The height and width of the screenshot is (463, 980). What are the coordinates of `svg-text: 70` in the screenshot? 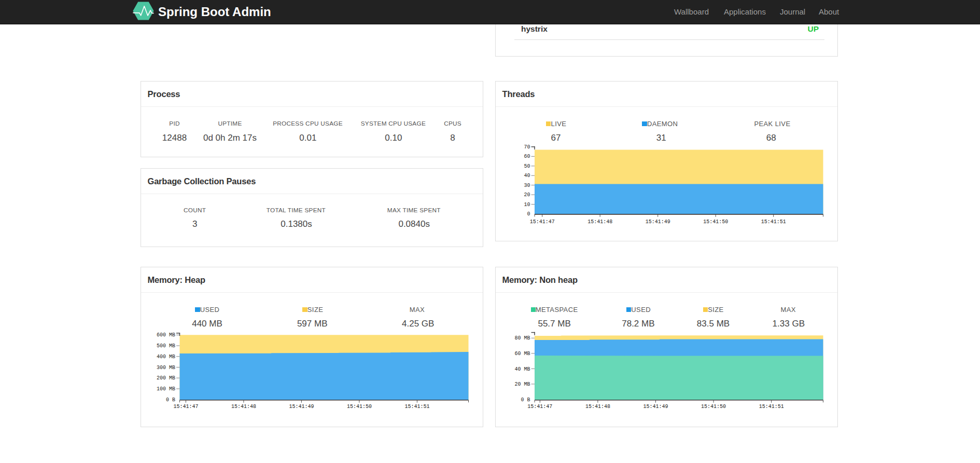 It's located at (527, 147).